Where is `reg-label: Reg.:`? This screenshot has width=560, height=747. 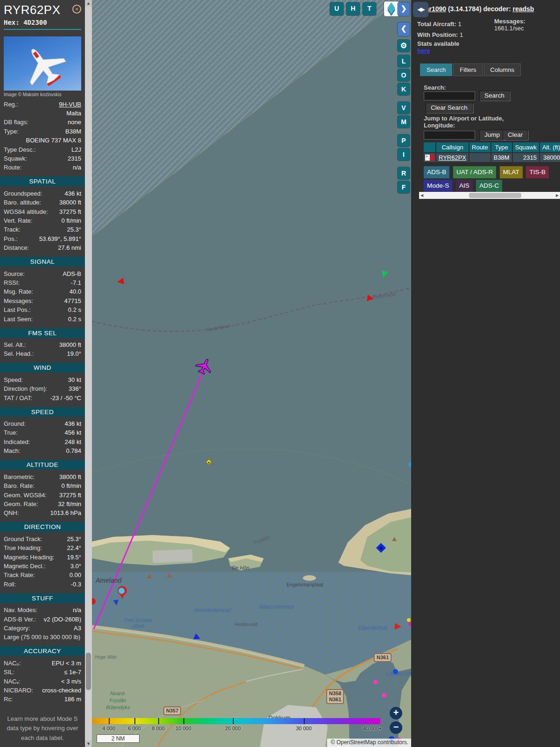
reg-label: Reg.: is located at coordinates (11, 105).